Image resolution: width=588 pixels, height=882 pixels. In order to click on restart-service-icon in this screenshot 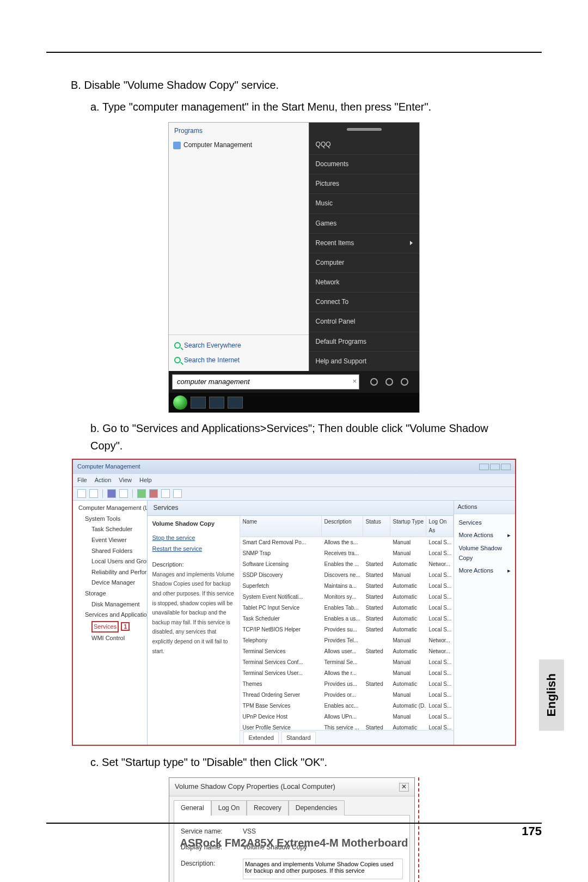, I will do `click(177, 494)`.